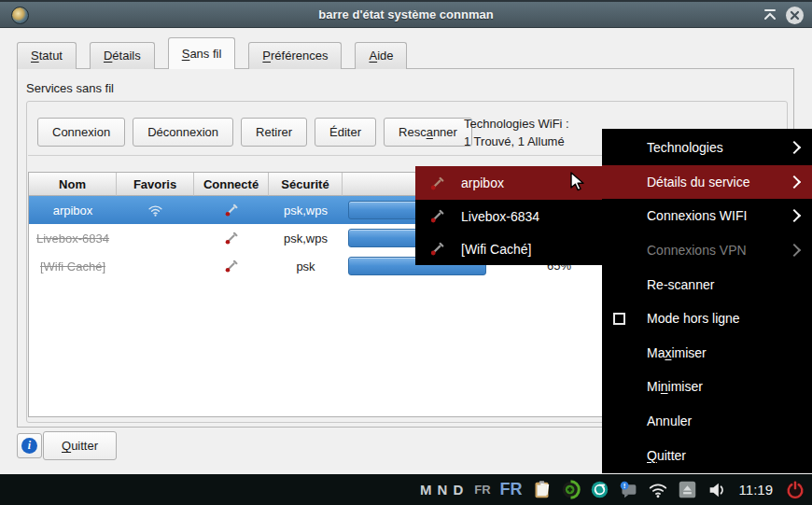 The width and height of the screenshot is (812, 505). Describe the element at coordinates (30, 446) in the screenshot. I see `about-button: i` at that location.